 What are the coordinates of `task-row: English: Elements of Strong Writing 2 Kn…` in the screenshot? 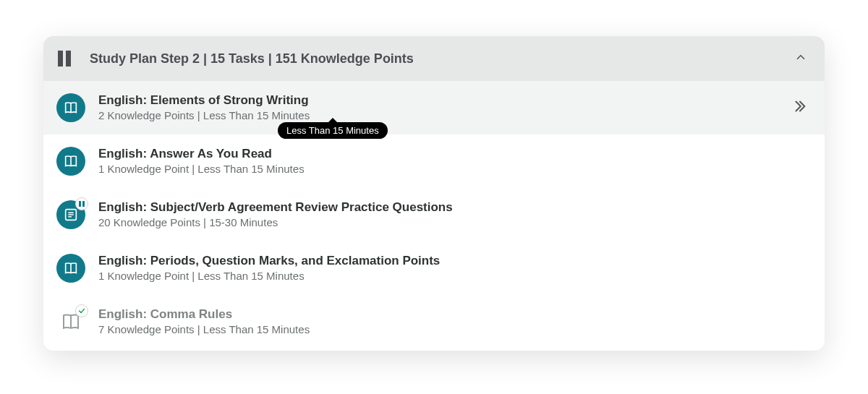 It's located at (434, 108).